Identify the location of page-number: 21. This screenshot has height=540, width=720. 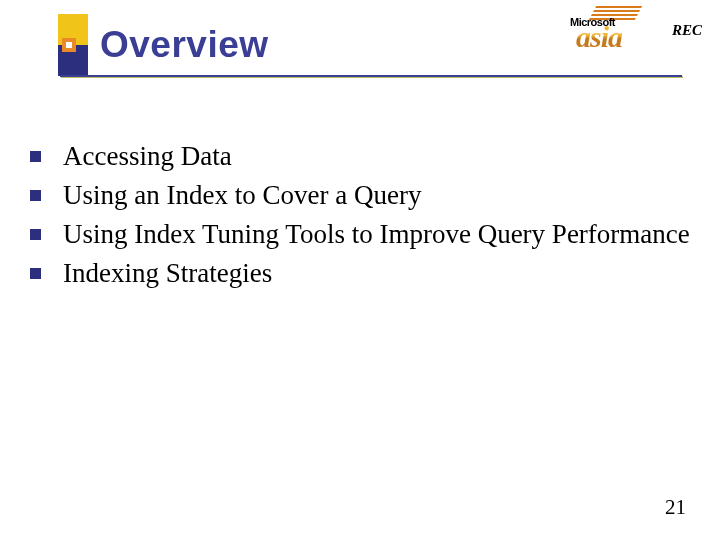
(676, 508).